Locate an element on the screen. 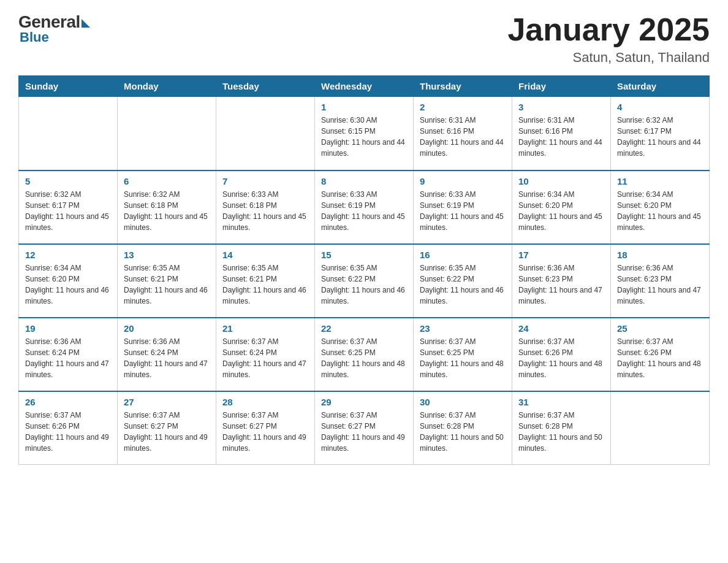  calendar-cell: 9Sunrise: 6:33 AMSunset: 6:19 PMDaylight… is located at coordinates (463, 207).